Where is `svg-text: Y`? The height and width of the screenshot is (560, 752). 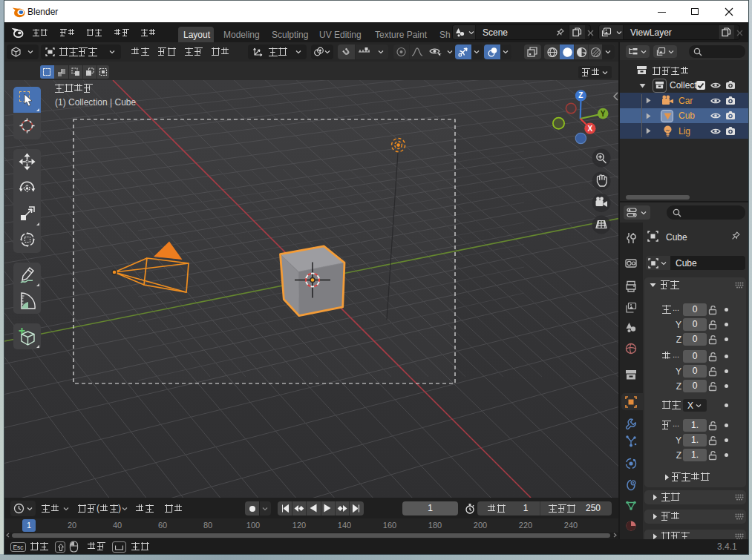 svg-text: Y is located at coordinates (603, 114).